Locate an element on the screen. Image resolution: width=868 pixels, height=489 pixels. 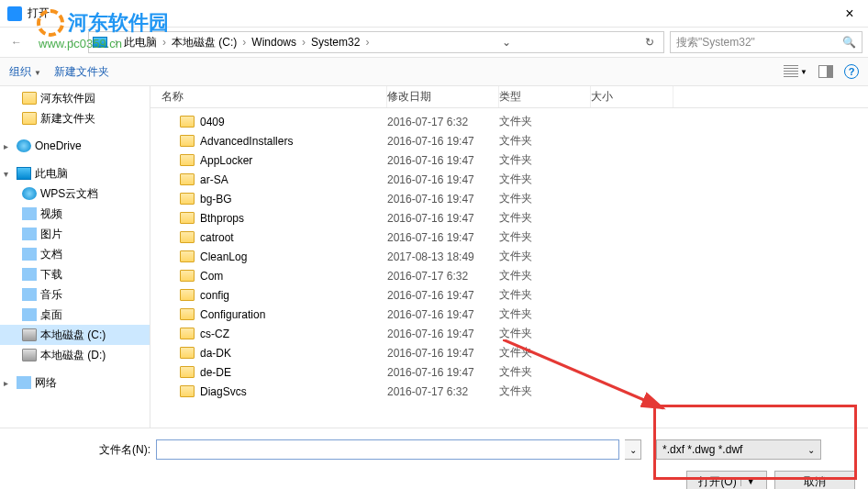
sidebar-item: 音乐 is located at coordinates (75, 295).